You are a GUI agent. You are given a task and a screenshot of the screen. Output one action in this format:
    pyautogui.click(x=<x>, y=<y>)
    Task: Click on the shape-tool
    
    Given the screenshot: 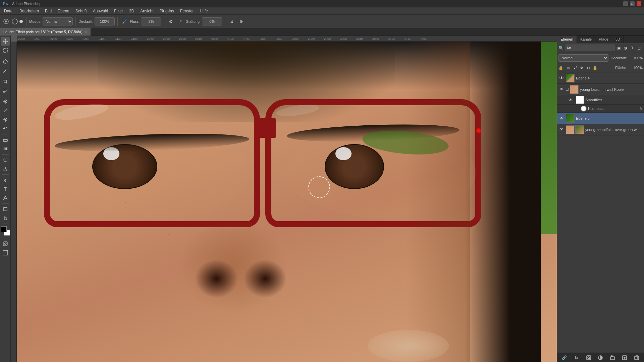 What is the action you would take?
    pyautogui.click(x=5, y=209)
    